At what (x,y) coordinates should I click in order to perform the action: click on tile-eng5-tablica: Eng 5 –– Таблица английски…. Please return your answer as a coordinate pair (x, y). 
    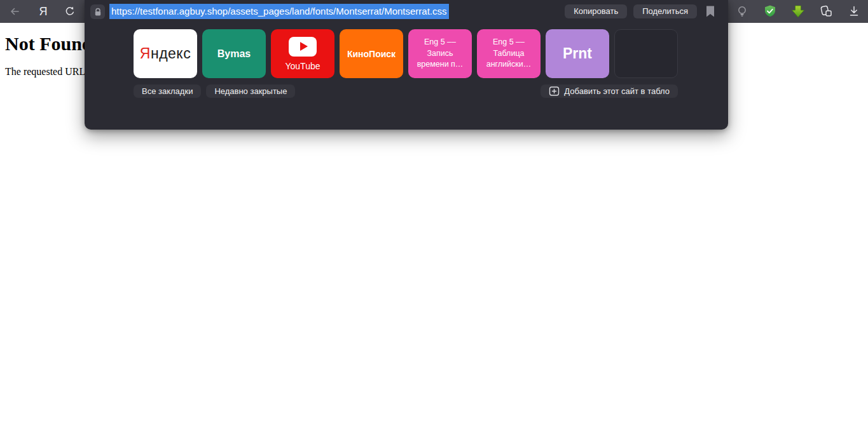
    Looking at the image, I should click on (509, 53).